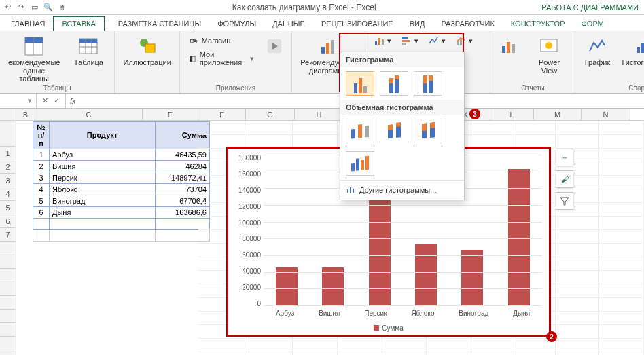 The image size is (644, 355). I want to click on cell-product: Яблоко, so click(103, 190).